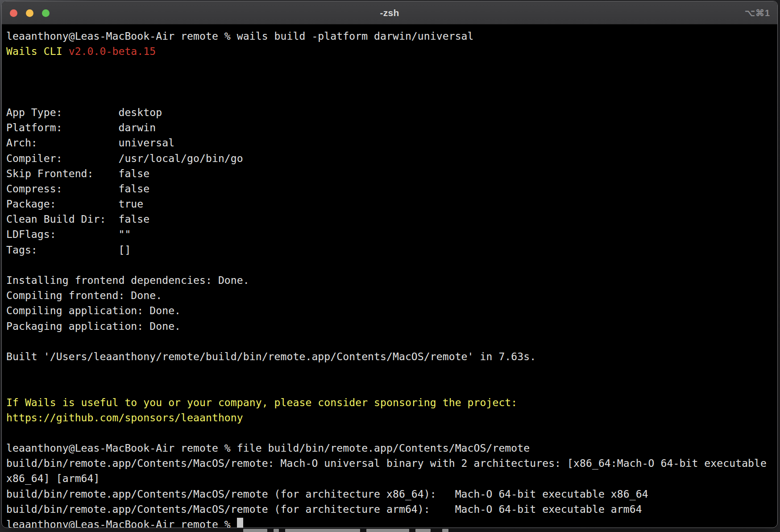 This screenshot has width=780, height=532. Describe the element at coordinates (94, 311) in the screenshot. I see `terminal-text-run: Compiling application: Done.` at that location.